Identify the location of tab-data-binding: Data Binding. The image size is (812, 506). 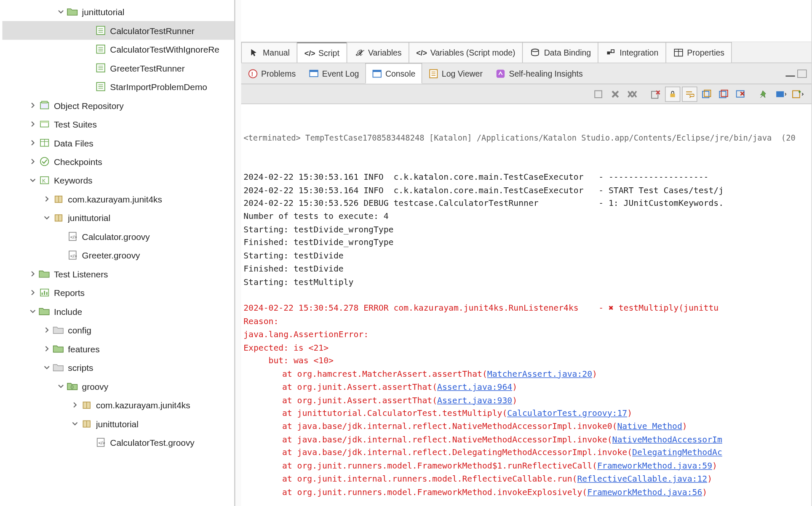
(560, 52).